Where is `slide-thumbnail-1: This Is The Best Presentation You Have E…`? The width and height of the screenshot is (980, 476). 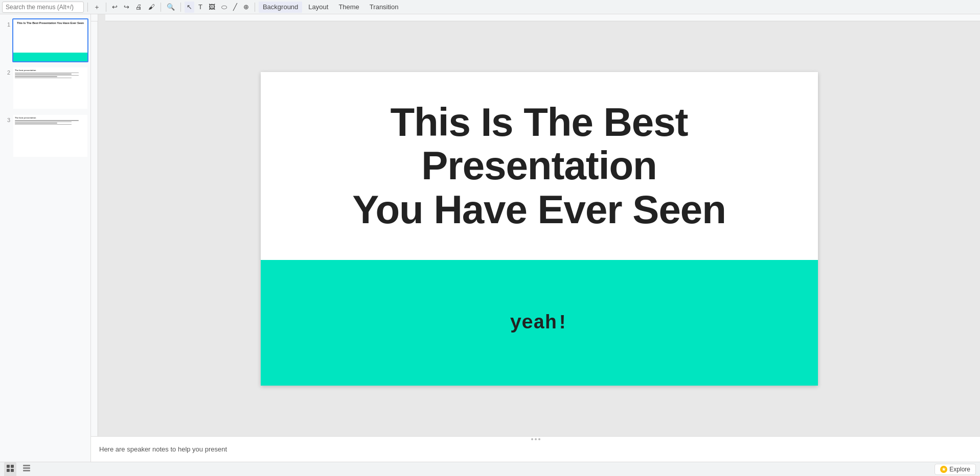 slide-thumbnail-1: This Is The Best Presentation You Have E… is located at coordinates (50, 40).